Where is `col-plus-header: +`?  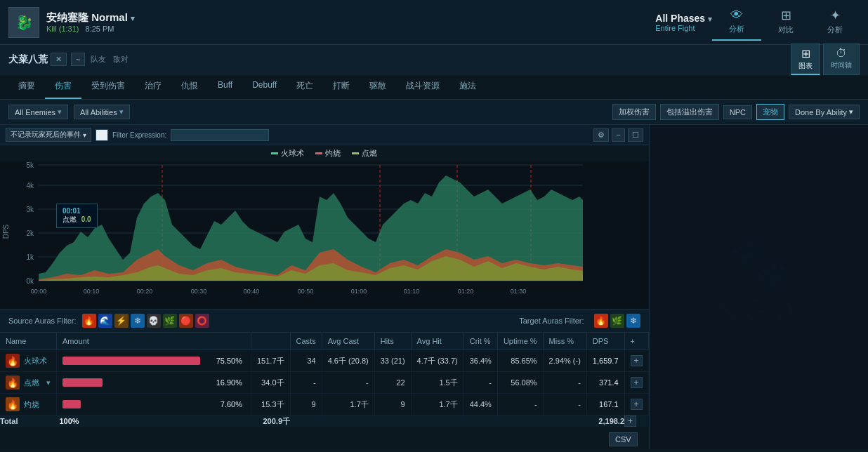
col-plus-header: + is located at coordinates (636, 341).